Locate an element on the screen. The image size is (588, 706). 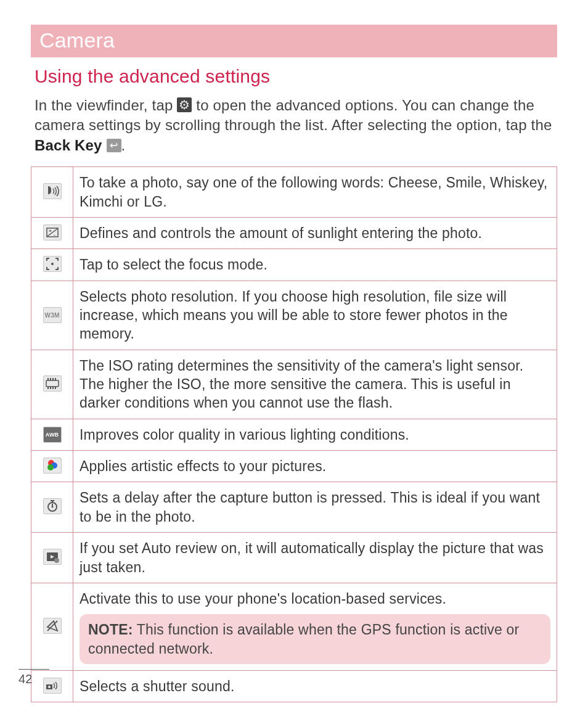
row-desc: To take a photo, say one of the followin… is located at coordinates (316, 192).